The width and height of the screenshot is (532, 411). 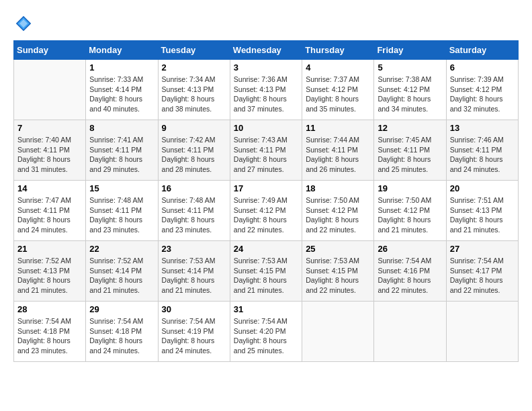 I want to click on day-number: 26, so click(x=410, y=248).